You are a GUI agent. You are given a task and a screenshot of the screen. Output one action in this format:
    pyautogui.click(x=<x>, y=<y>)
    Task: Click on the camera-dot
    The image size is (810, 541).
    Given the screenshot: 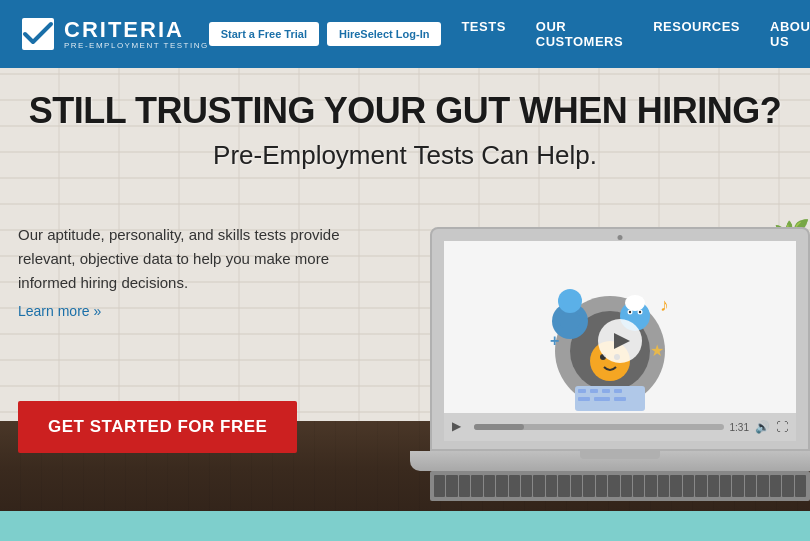 What is the action you would take?
    pyautogui.click(x=620, y=238)
    